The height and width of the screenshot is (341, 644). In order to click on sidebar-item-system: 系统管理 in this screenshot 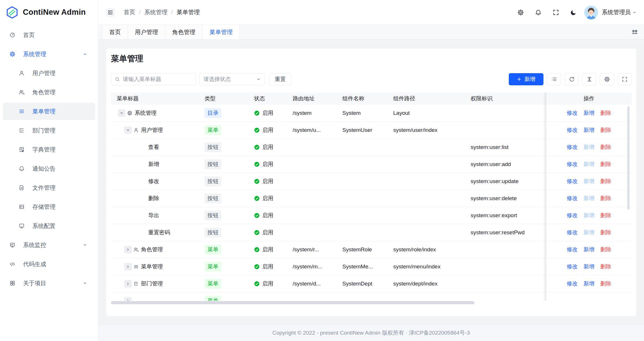, I will do `click(49, 54)`.